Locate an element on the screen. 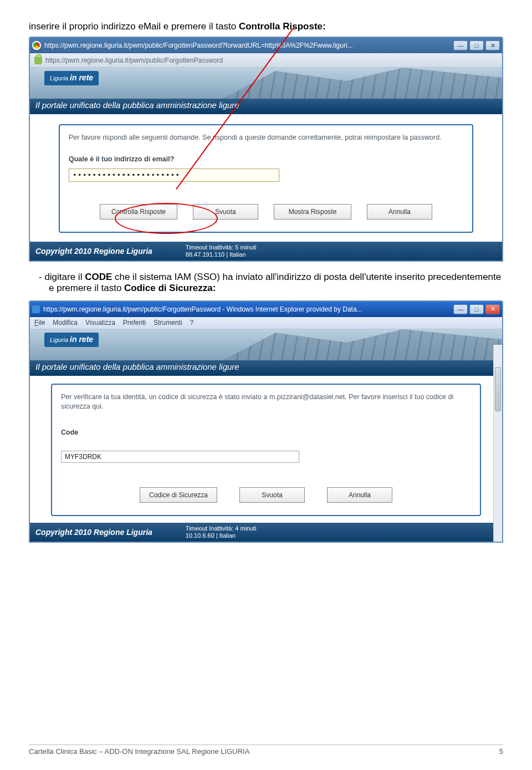  window-title-url-1: https://pwm.regione.liguria.it/pwm/publi… is located at coordinates (247, 45).